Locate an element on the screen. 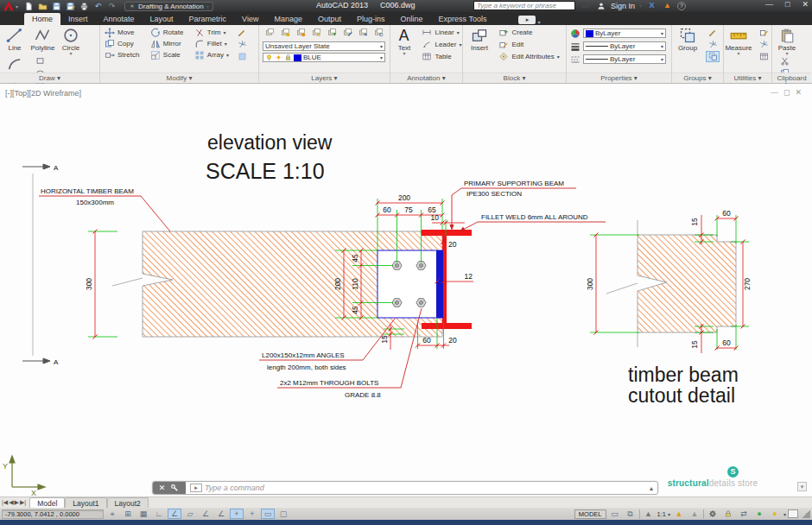 The height and width of the screenshot is (525, 812). clean-screen-icon: ● is located at coordinates (775, 514).